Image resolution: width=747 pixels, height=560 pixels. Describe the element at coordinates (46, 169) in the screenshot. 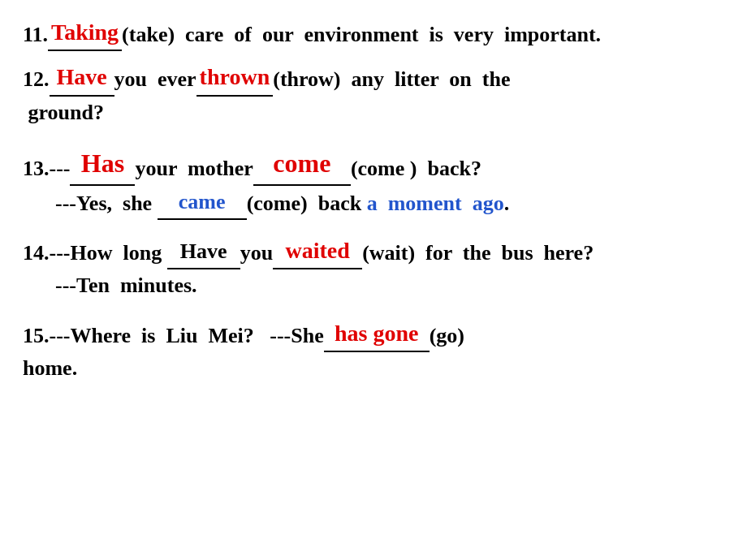

I see `sentence-13-number: 13.---` at that location.